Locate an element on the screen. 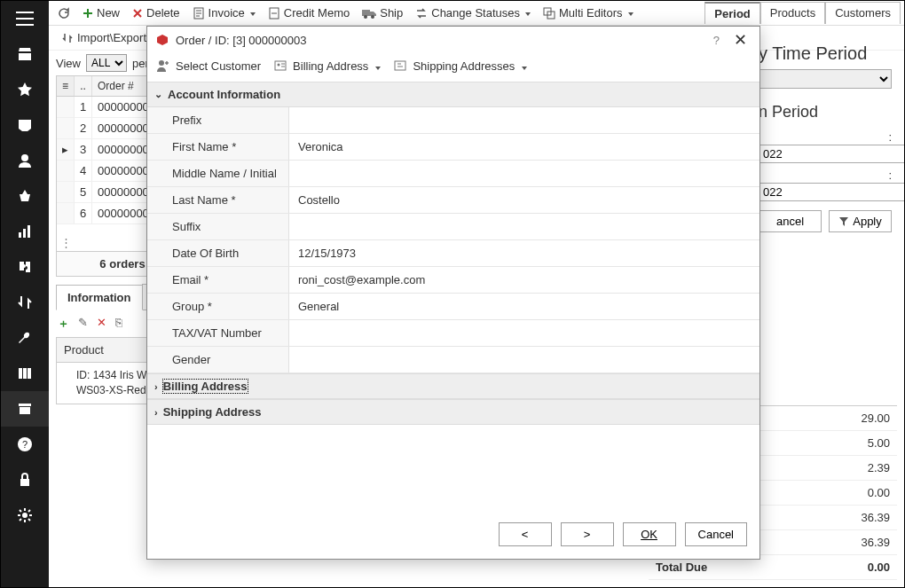 This screenshot has width=905, height=588. modal-prev-button: < is located at coordinates (525, 534).